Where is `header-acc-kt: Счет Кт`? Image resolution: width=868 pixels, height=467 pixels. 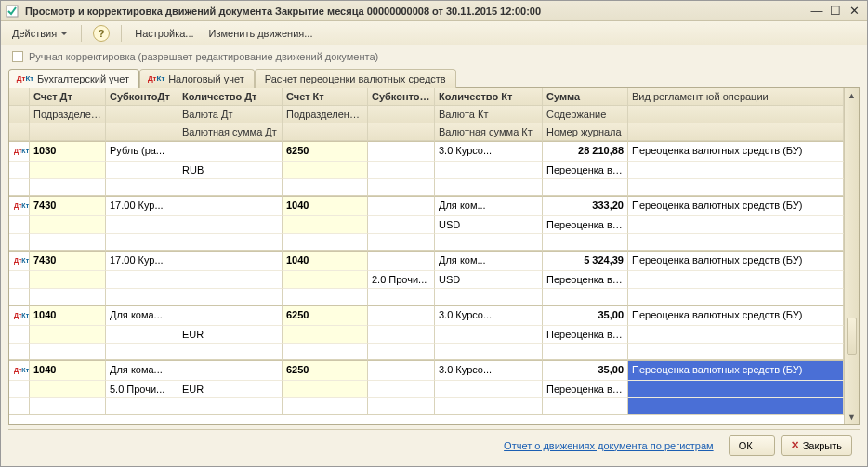
header-acc-kt: Счет Кт is located at coordinates (325, 97).